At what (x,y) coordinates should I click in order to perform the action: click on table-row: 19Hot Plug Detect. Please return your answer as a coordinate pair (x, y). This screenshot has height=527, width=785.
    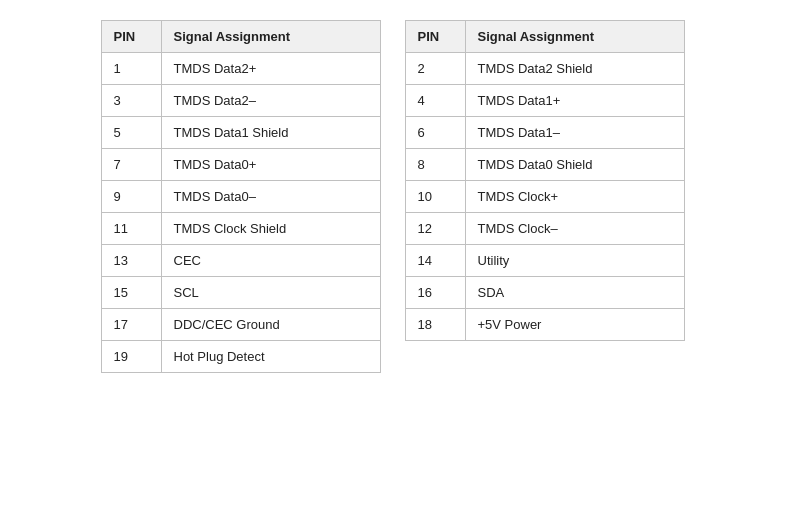
    Looking at the image, I should click on (240, 357).